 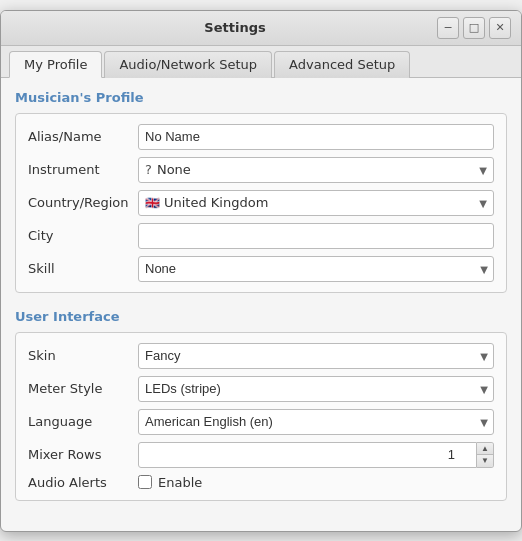 I want to click on country-flag: 🇬🇧, so click(x=152, y=203).